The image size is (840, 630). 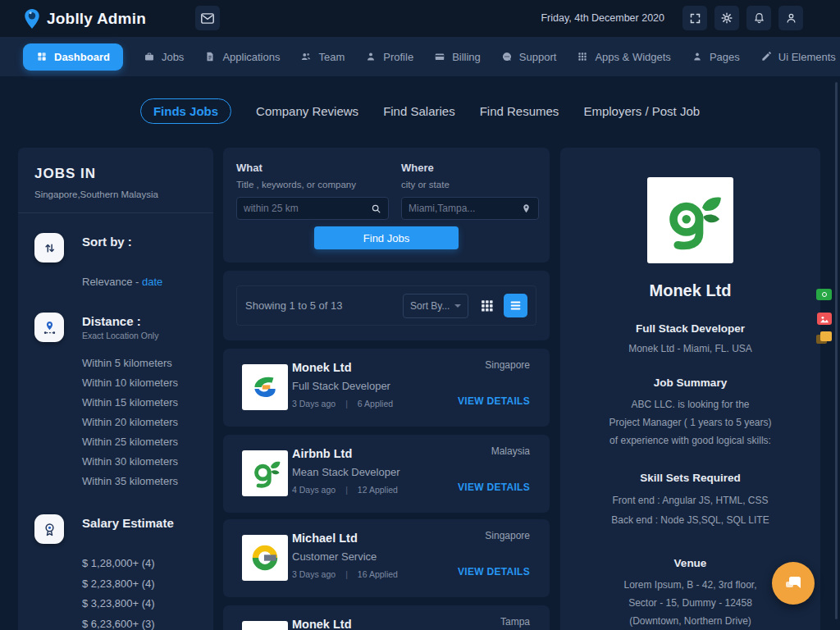 What do you see at coordinates (440, 57) in the screenshot?
I see `credit-card-icon` at bounding box center [440, 57].